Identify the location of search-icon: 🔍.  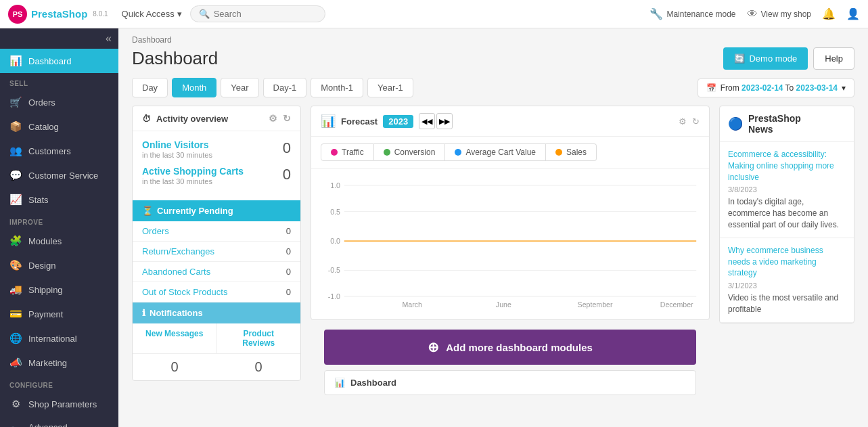
(204, 14).